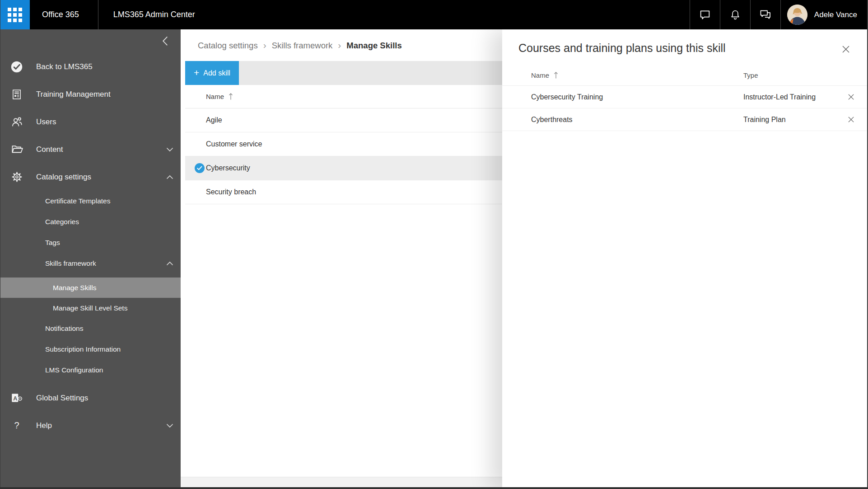 Image resolution: width=868 pixels, height=489 pixels. I want to click on selected-check-icon, so click(200, 168).